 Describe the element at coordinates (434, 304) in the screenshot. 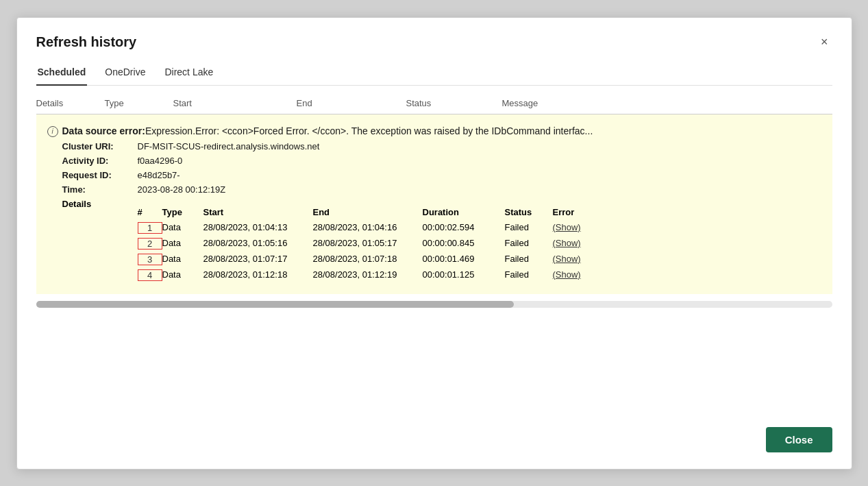

I see `horizontal-scrollbar` at that location.